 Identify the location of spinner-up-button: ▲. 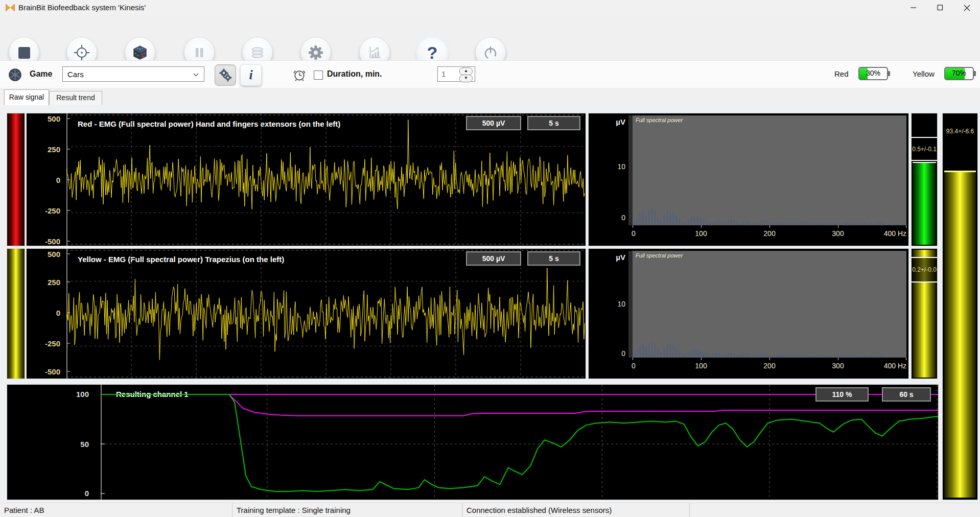
(466, 72).